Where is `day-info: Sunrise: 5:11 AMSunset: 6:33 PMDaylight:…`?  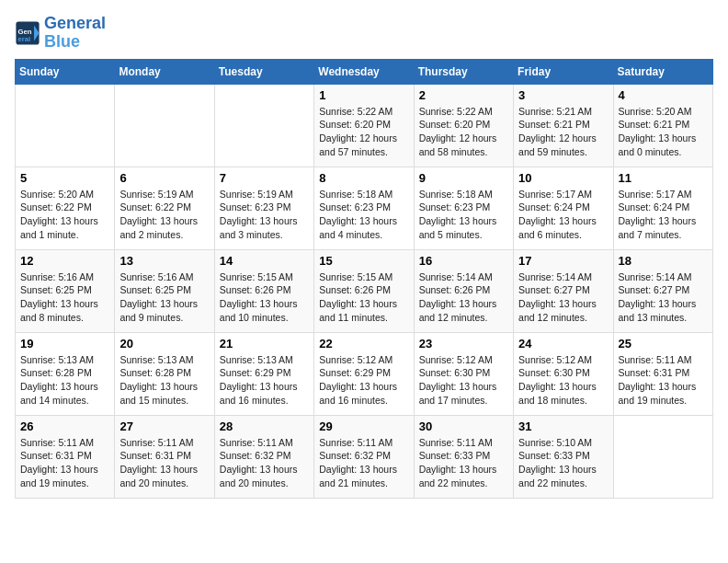
day-info: Sunrise: 5:11 AMSunset: 6:33 PMDaylight:… is located at coordinates (463, 464).